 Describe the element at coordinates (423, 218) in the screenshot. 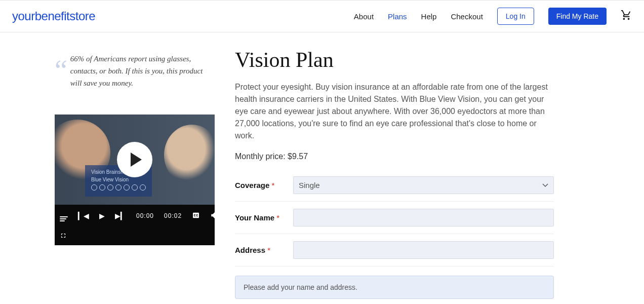

I see `name-input` at that location.